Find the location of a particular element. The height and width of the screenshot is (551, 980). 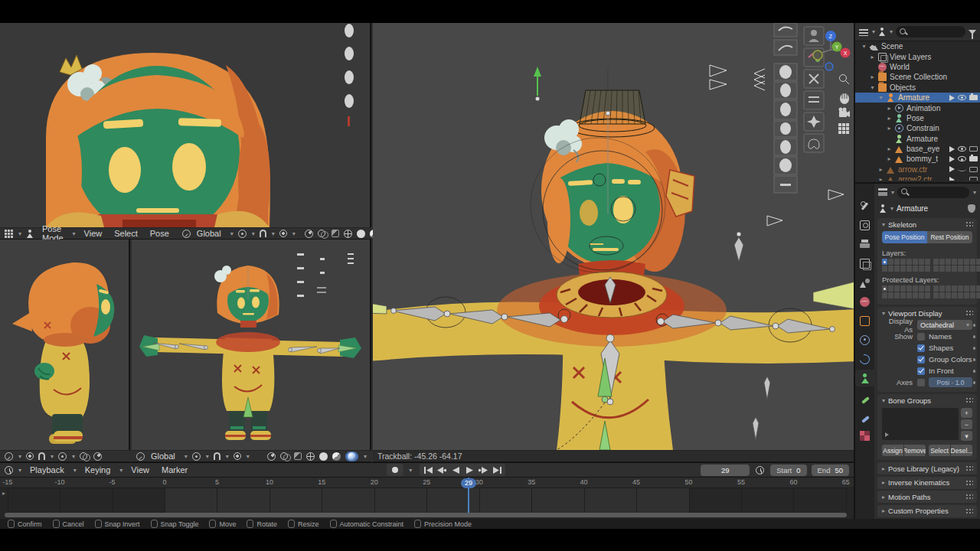

remove-bone-group-button: − is located at coordinates (966, 424).